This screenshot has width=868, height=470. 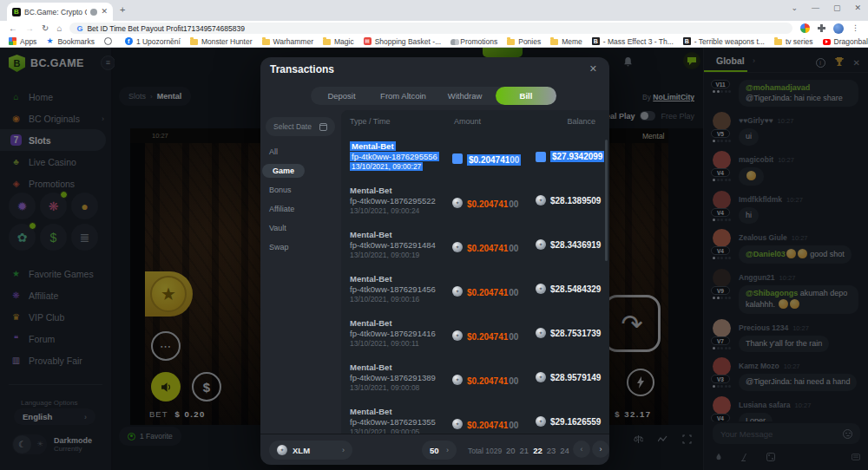 I want to click on prev-page-button: ‹, so click(x=582, y=449).